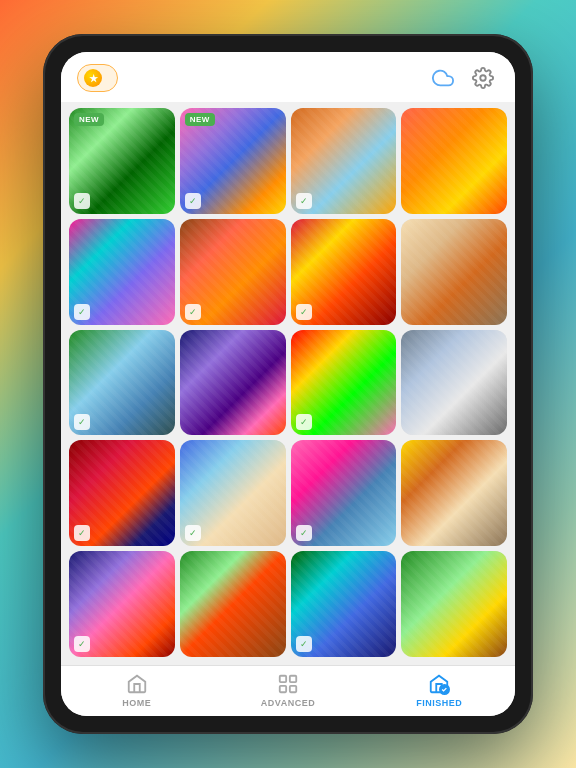 The width and height of the screenshot is (576, 768). Describe the element at coordinates (233, 493) in the screenshot. I see `gallery-item-14: ✓` at that location.